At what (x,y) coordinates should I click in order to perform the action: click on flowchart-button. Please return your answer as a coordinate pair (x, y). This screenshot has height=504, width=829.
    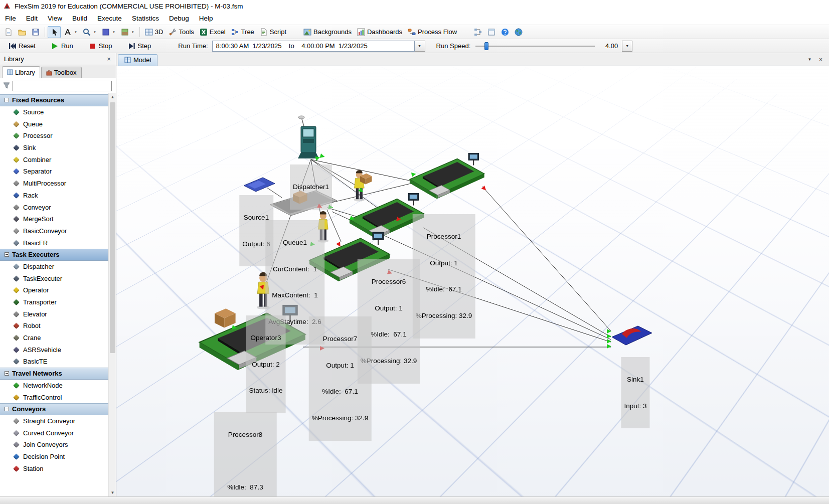
    Looking at the image, I should click on (478, 32).